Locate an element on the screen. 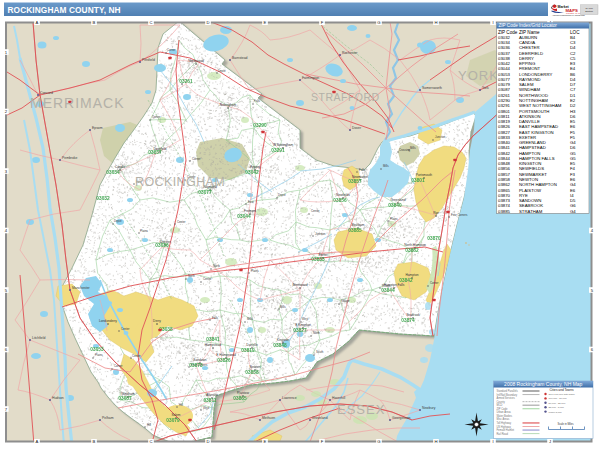 Image resolution: width=600 pixels, height=450 pixels. svg-text: 03077 is located at coordinates (205, 192).